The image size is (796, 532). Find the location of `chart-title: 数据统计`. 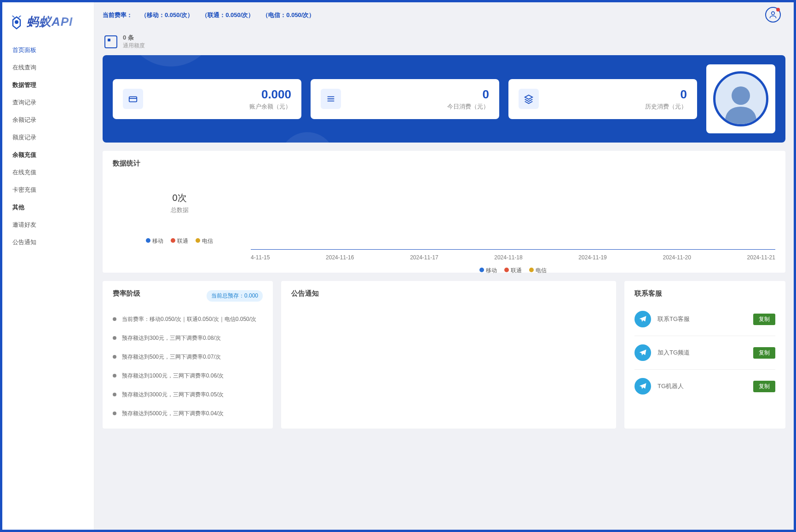

chart-title: 数据统计 is located at coordinates (444, 164).